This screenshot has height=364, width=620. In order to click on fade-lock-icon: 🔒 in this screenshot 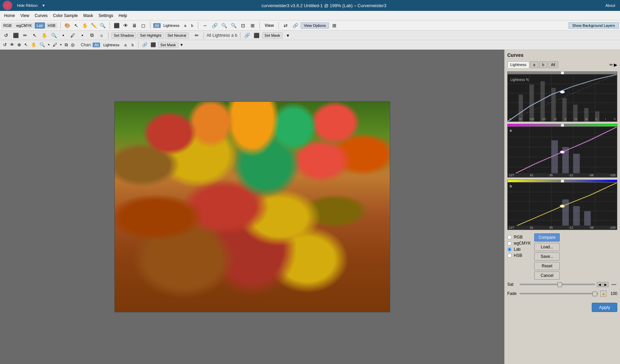, I will do `click(603, 294)`.